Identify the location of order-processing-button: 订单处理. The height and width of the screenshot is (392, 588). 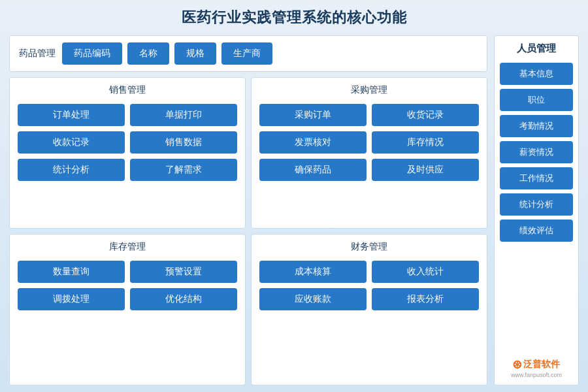
(71, 115).